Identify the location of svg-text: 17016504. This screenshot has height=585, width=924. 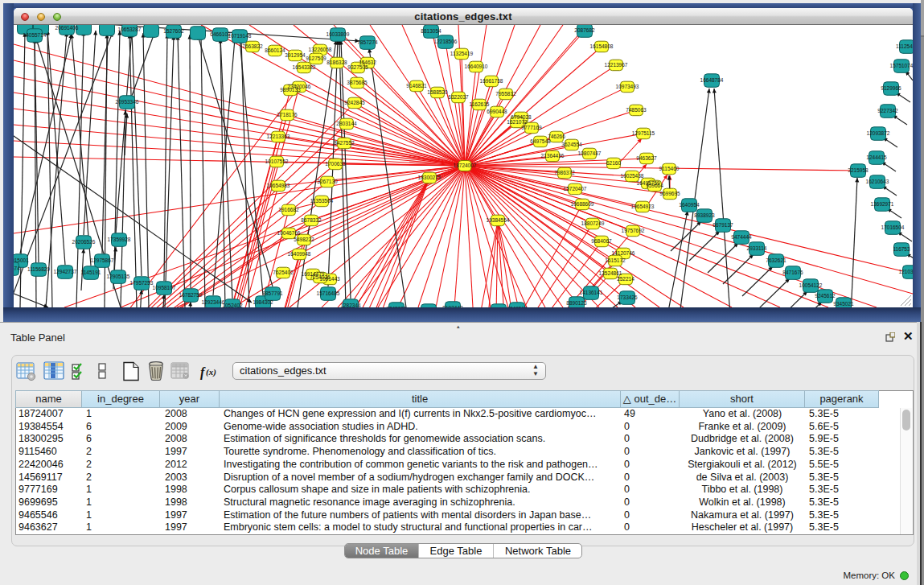
(893, 227).